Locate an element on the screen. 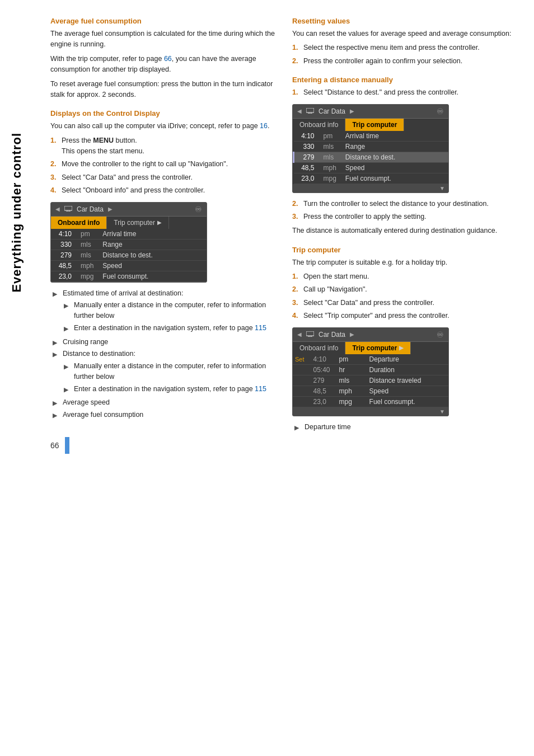 The height and width of the screenshot is (756, 534). tab-onboard-info-3: Onboard info is located at coordinates (319, 348).